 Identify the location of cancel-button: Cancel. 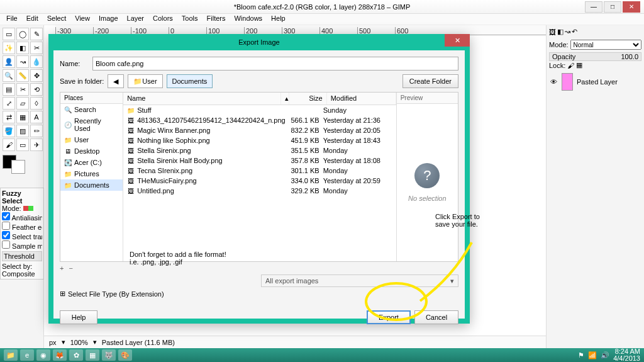
(436, 317).